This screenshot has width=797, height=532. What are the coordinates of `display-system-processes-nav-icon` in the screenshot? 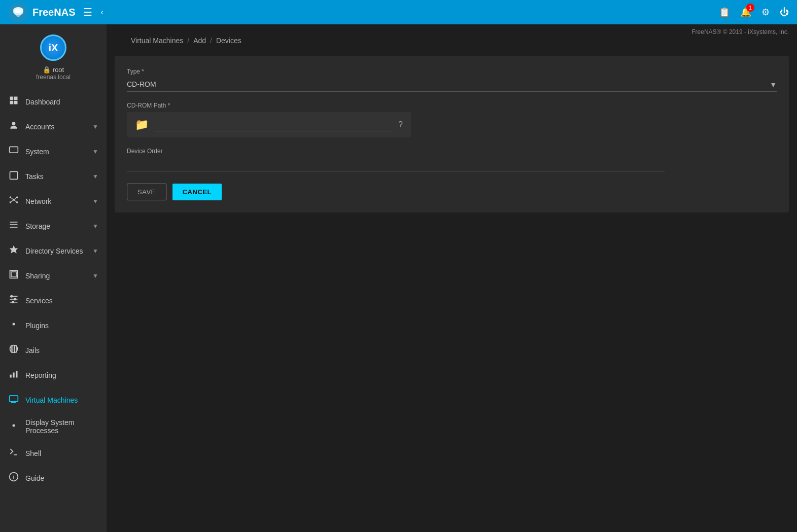 It's located at (14, 427).